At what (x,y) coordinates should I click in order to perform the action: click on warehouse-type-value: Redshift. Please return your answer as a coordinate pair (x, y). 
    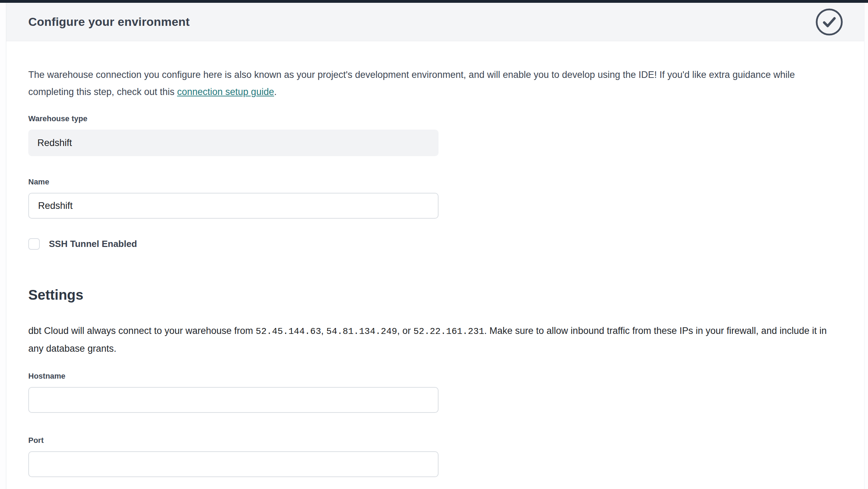
    Looking at the image, I should click on (54, 143).